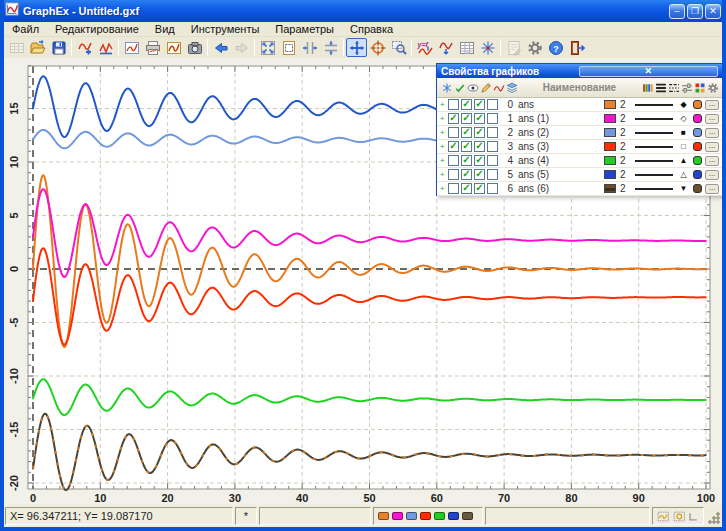  I want to click on line-style-icon, so click(674, 88).